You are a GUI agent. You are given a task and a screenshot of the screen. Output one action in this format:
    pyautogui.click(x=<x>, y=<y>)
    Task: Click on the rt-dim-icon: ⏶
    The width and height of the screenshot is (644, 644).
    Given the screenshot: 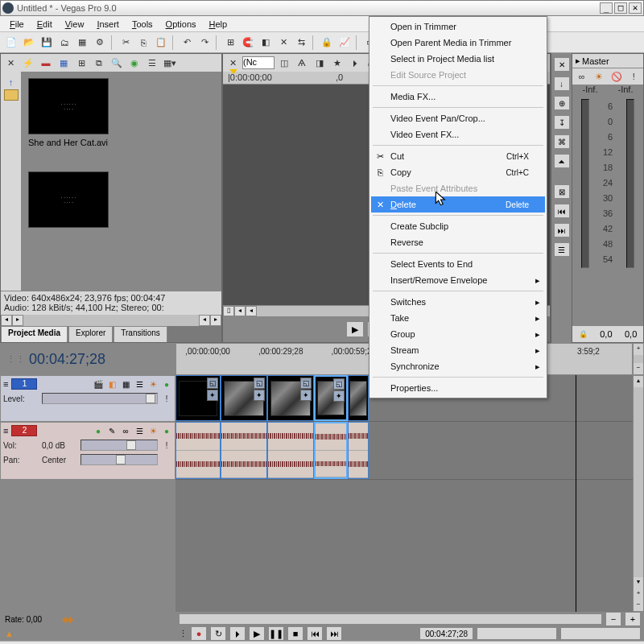 What is the action you would take?
    pyautogui.click(x=562, y=161)
    